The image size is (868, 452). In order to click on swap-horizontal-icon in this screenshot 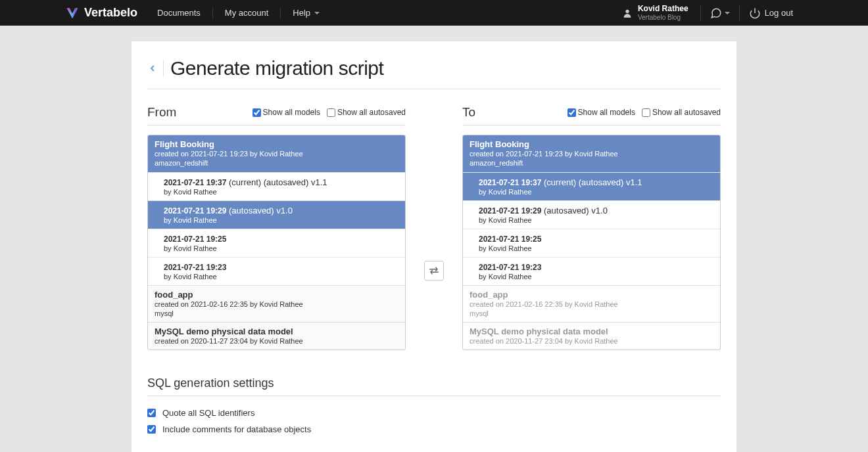, I will do `click(434, 271)`.